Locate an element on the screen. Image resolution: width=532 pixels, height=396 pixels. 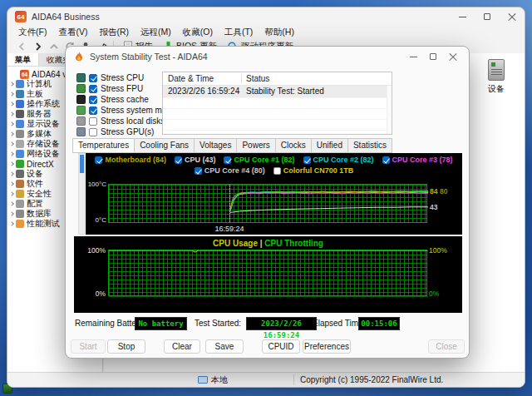
temperature-plot is located at coordinates (268, 203).